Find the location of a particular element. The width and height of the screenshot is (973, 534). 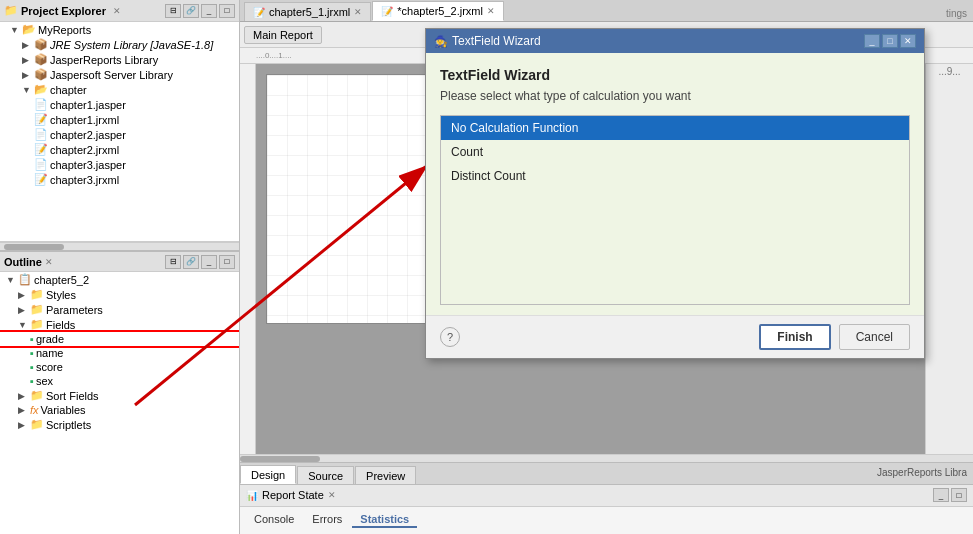

settings-hint: tings is located at coordinates (956, 14).